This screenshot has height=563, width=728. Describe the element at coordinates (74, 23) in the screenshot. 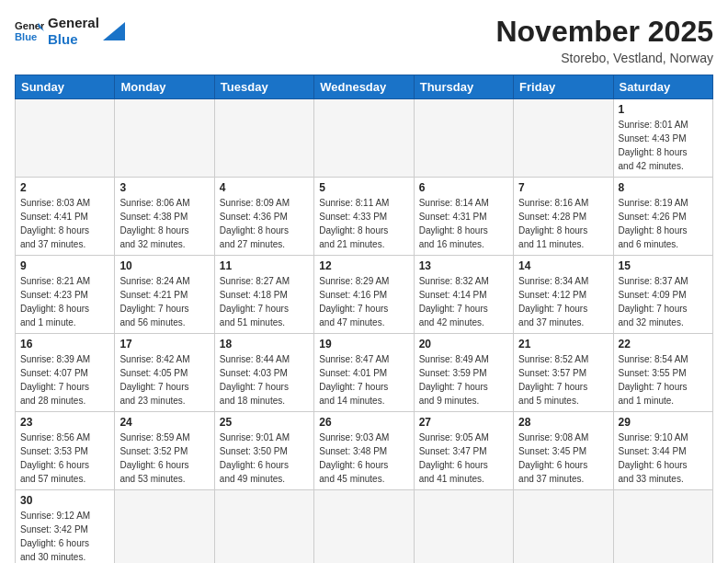

I see `logo-general: General` at that location.